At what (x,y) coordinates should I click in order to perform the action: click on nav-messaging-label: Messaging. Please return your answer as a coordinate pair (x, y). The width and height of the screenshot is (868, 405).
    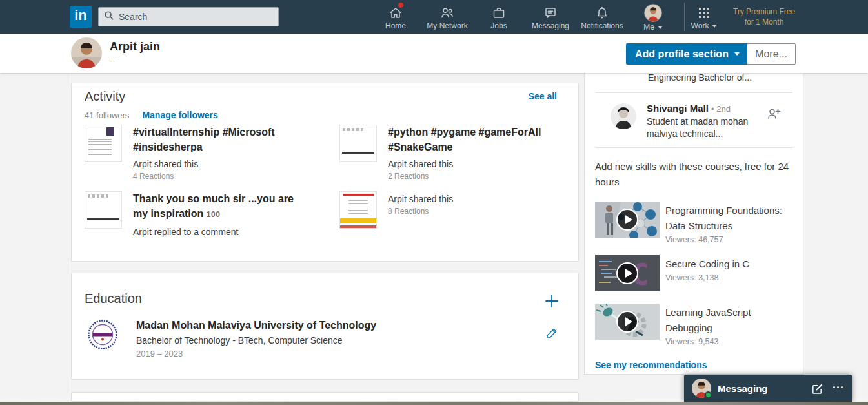
    Looking at the image, I should click on (550, 26).